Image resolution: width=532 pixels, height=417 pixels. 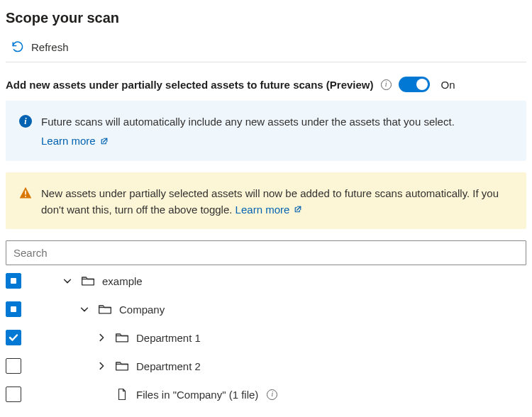 I want to click on warning-icon, so click(x=26, y=193).